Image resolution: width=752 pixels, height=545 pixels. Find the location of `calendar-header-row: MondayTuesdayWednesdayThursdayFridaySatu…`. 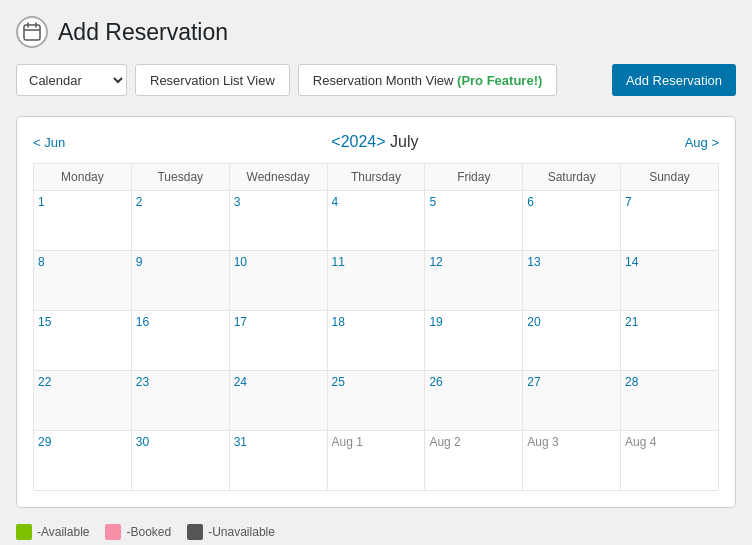

calendar-header-row: MondayTuesdayWednesdayThursdayFridaySatu… is located at coordinates (376, 178).